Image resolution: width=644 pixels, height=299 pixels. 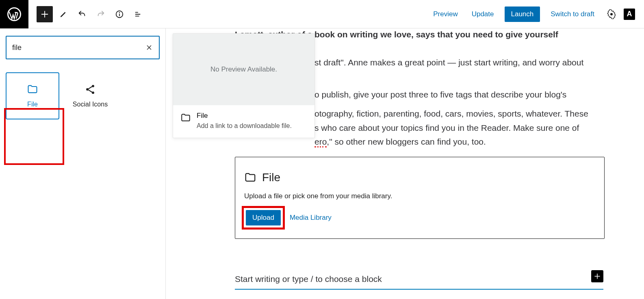 What do you see at coordinates (611, 14) in the screenshot?
I see `gear-icon` at bounding box center [611, 14].